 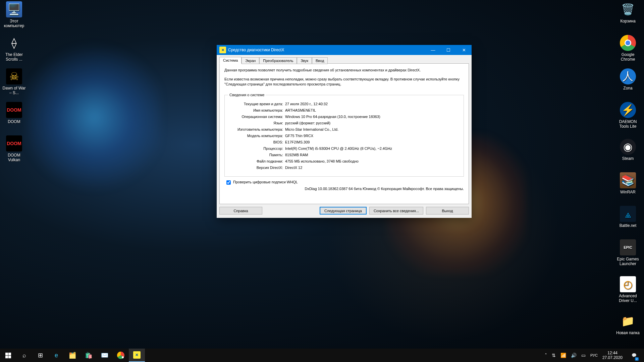 What do you see at coordinates (628, 183) in the screenshot?
I see `desktop-icon-winrar: 📚WinRAR` at bounding box center [628, 183].